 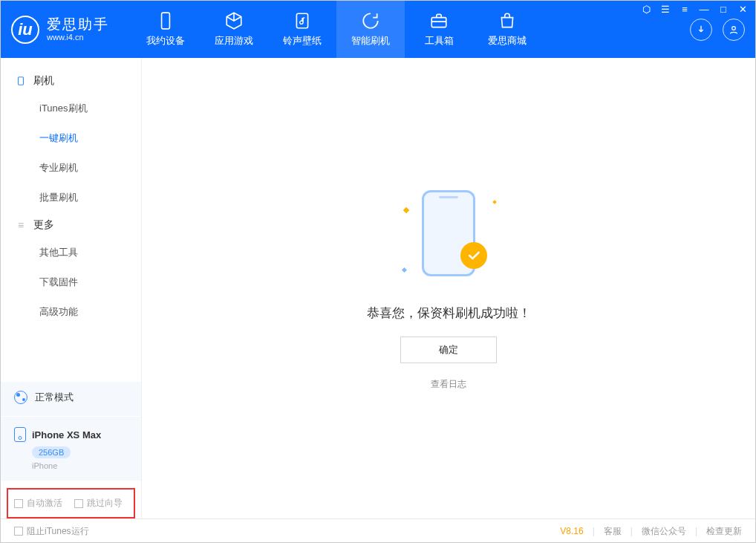 I want to click on device-info-box: iPhone XS Max 256GB iPhone, so click(x=71, y=449).